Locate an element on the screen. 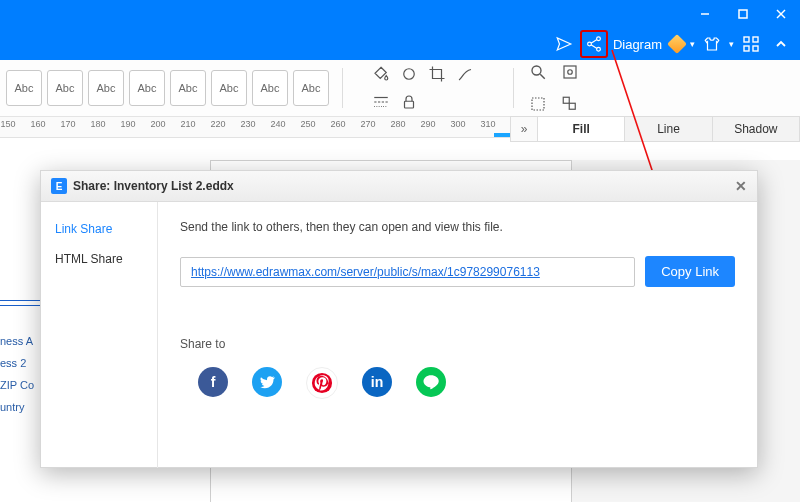  ruler-tick: 300 is located at coordinates (458, 124).